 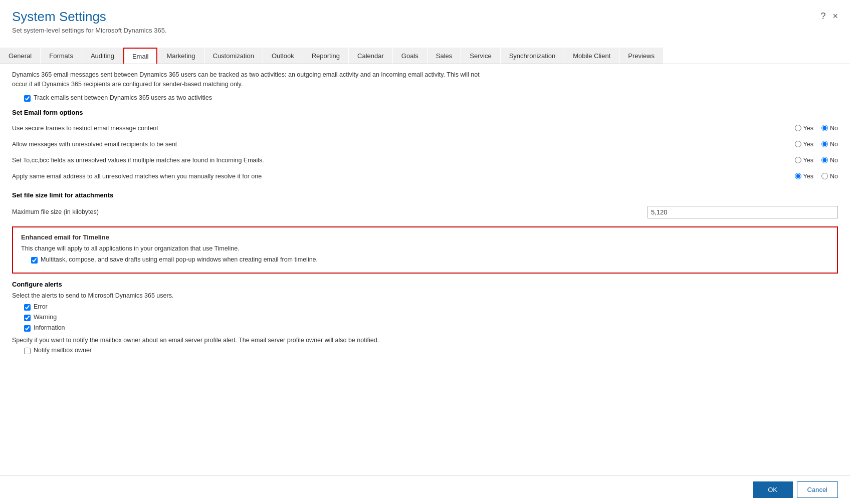 What do you see at coordinates (234, 56) in the screenshot?
I see `tab-customization: Customization` at bounding box center [234, 56].